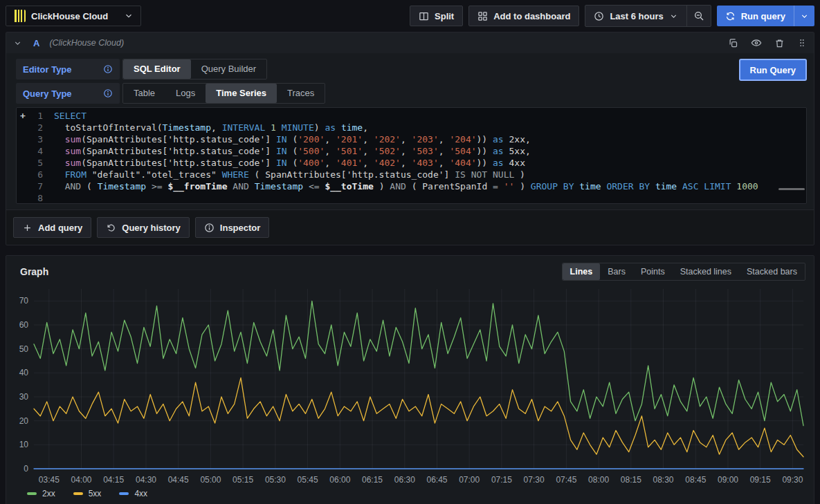 This screenshot has height=504, width=820. Describe the element at coordinates (81, 480) in the screenshot. I see `svg-text: 04:00` at that location.